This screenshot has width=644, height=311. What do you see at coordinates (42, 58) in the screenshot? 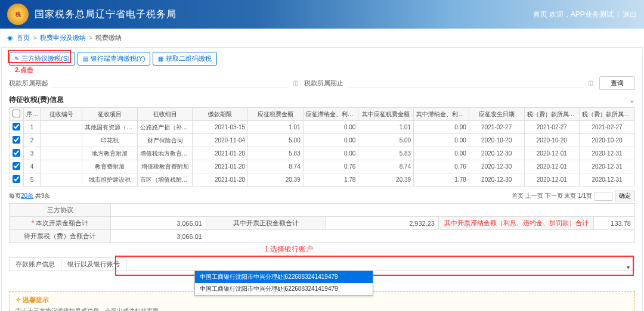
I see `tab-tripartite-pay: ✎ 三方协议缴税(S)` at bounding box center [42, 58].